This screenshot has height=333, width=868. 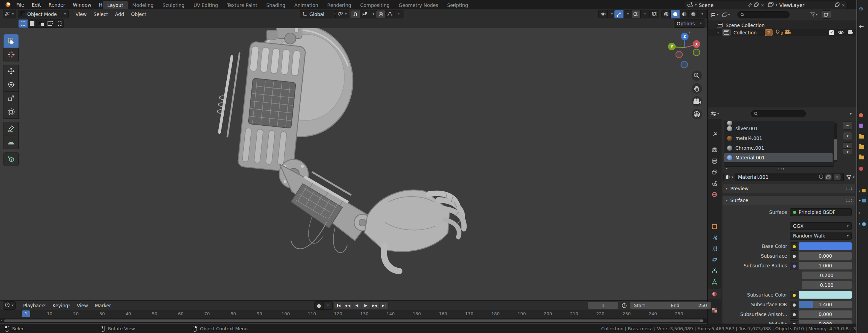 What do you see at coordinates (206, 5) in the screenshot?
I see `workspace-tab-uv-editing: UV Editing` at bounding box center [206, 5].